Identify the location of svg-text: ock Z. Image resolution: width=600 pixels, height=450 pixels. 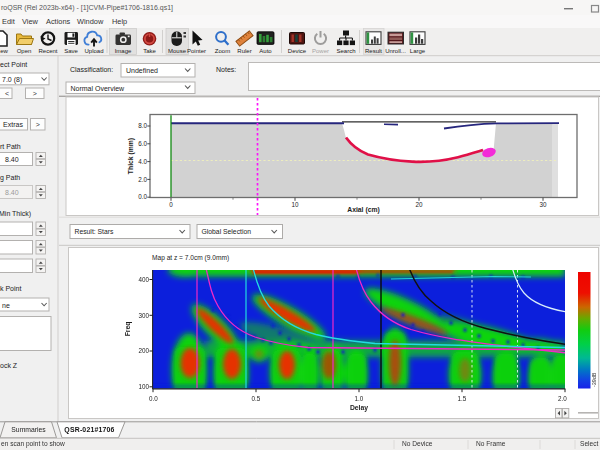
(9, 366).